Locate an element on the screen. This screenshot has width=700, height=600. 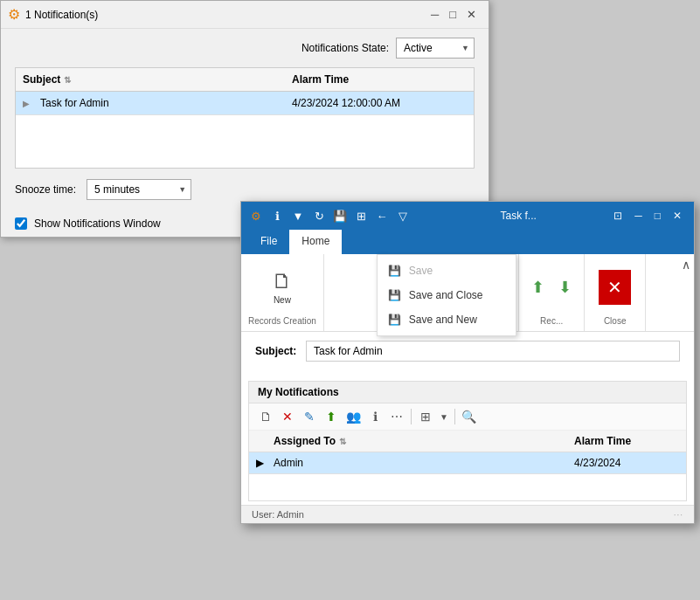
notif-minimize-button: ─ is located at coordinates (435, 14).